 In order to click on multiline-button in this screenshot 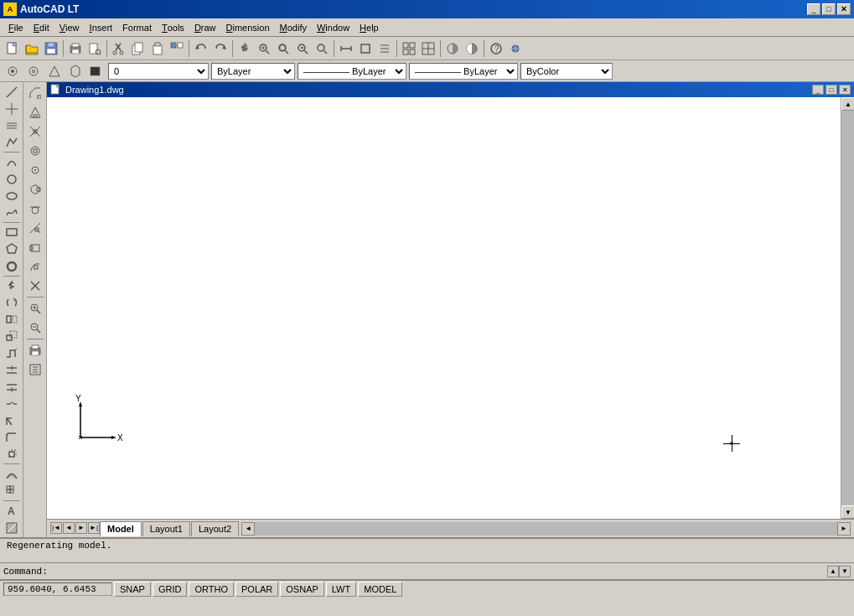, I will do `click(12, 126)`.